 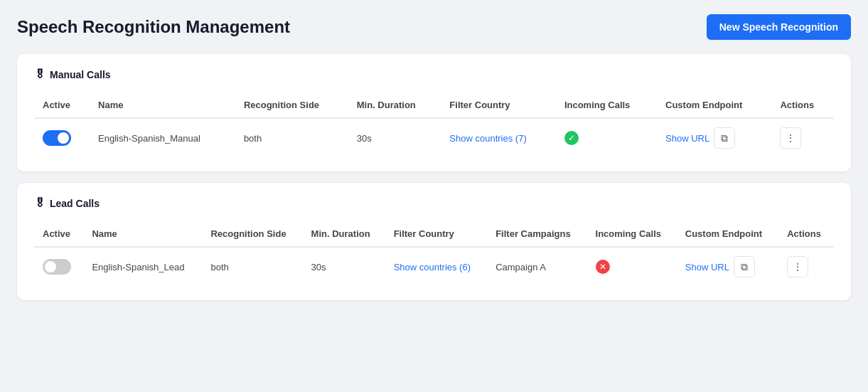 I want to click on endpoint-group-manual-0: Show URL ⧉, so click(x=714, y=138).